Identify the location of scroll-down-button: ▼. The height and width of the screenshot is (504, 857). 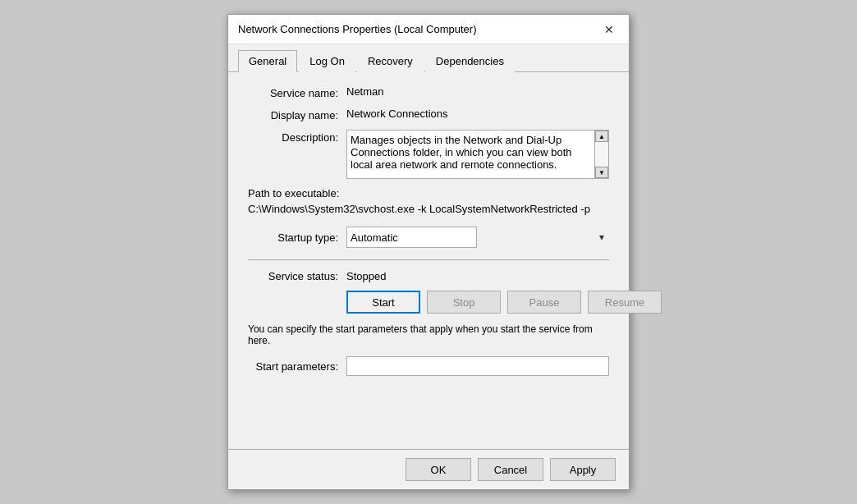
(602, 172).